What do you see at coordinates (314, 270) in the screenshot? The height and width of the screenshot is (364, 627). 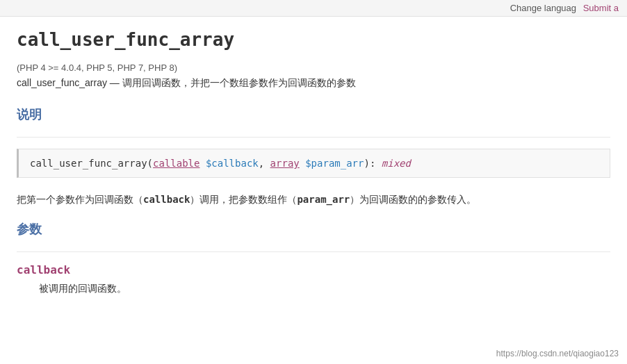 I see `param-name-callback: callback` at bounding box center [314, 270].